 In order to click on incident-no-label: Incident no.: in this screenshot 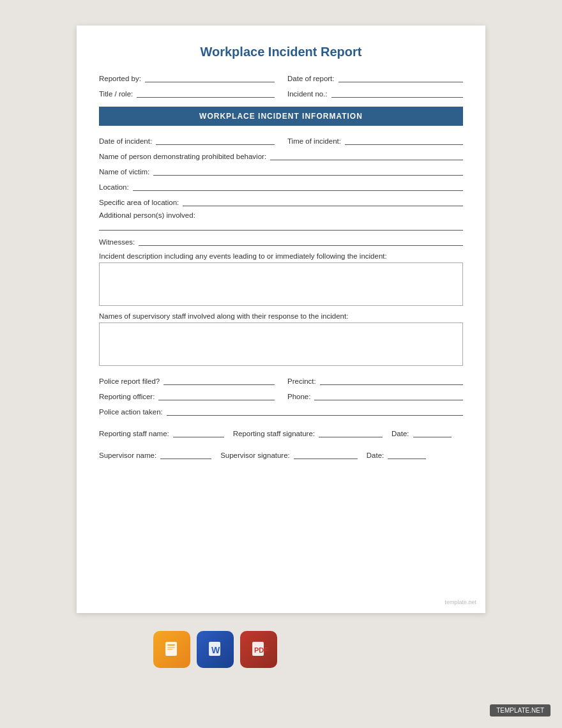, I will do `click(308, 94)`.